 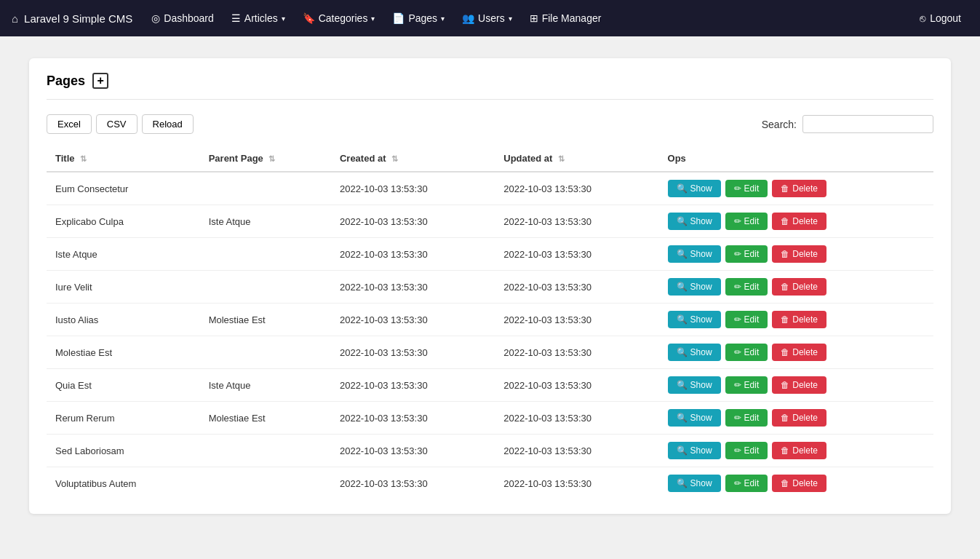 What do you see at coordinates (236, 18) in the screenshot?
I see `articles-icon: ☰` at bounding box center [236, 18].